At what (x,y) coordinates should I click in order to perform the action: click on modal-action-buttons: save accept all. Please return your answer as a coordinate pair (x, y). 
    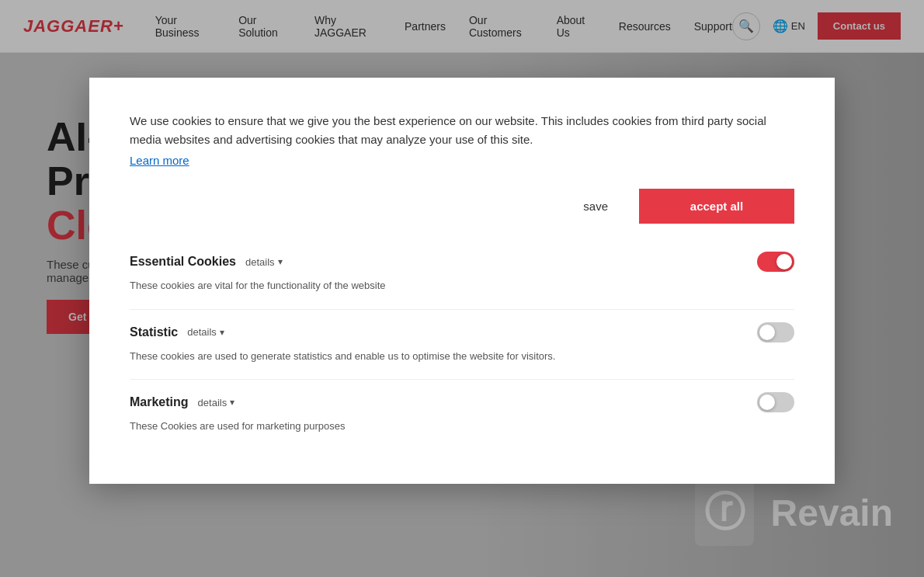
    Looking at the image, I should click on (462, 207).